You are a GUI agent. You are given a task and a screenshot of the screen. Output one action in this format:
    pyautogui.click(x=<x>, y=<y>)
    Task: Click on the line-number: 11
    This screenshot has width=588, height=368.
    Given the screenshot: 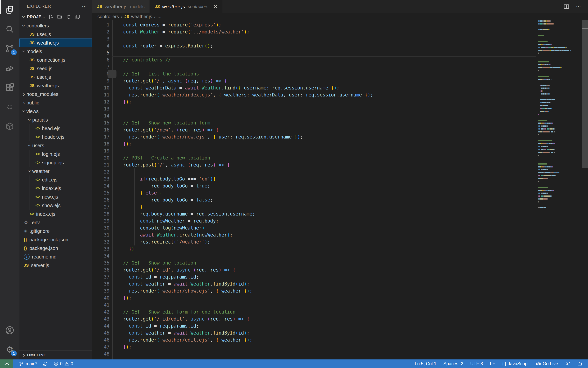 What is the action you would take?
    pyautogui.click(x=101, y=95)
    